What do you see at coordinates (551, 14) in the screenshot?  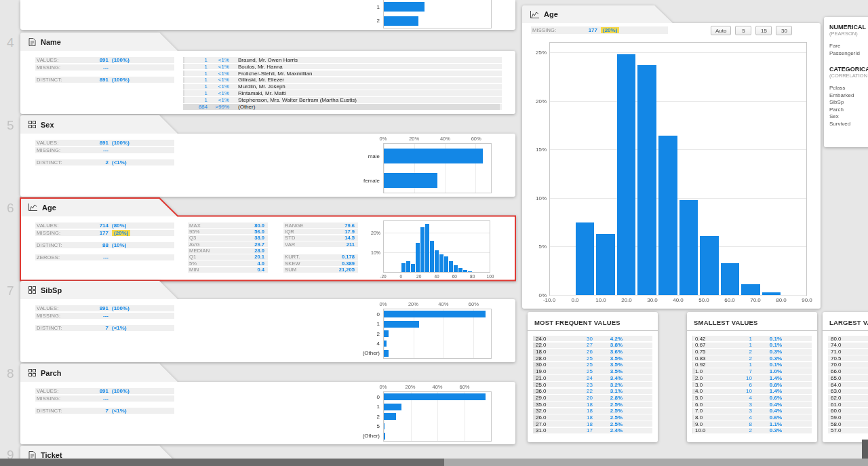 I see `detail-title: Age` at bounding box center [551, 14].